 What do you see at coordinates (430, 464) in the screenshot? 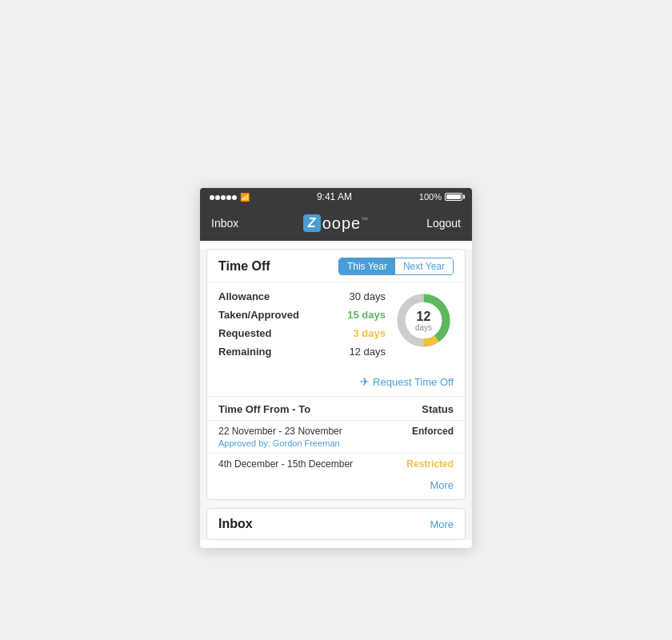
I see `status-restricted: Restricted` at bounding box center [430, 464].